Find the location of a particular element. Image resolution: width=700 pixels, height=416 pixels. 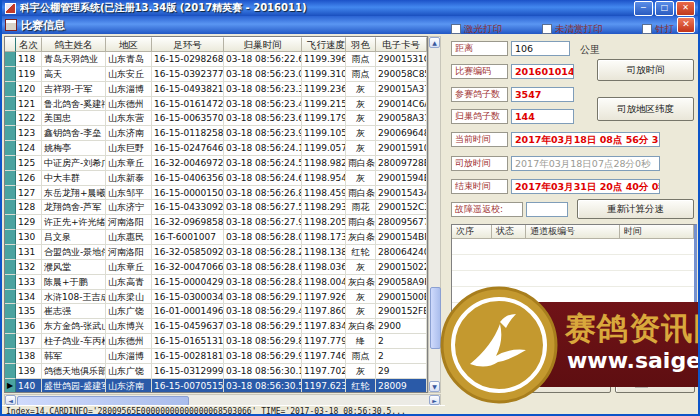

watermark-site-name: 赛鸽资讯网 is located at coordinates (632, 329).